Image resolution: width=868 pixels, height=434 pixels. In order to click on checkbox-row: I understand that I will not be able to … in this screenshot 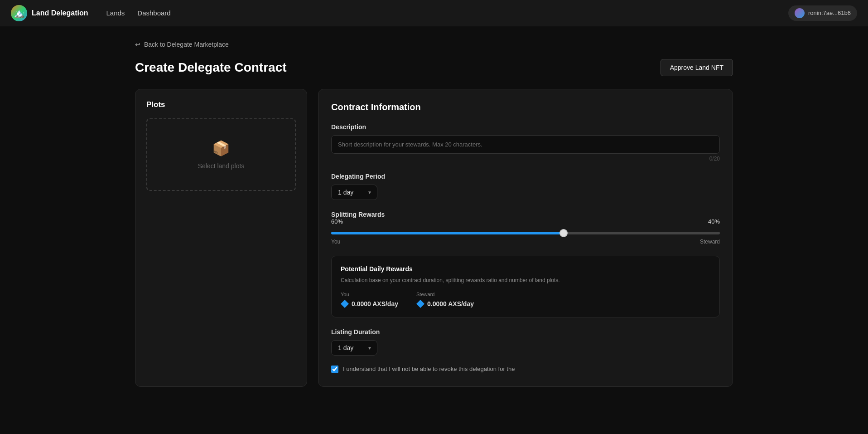, I will do `click(526, 369)`.